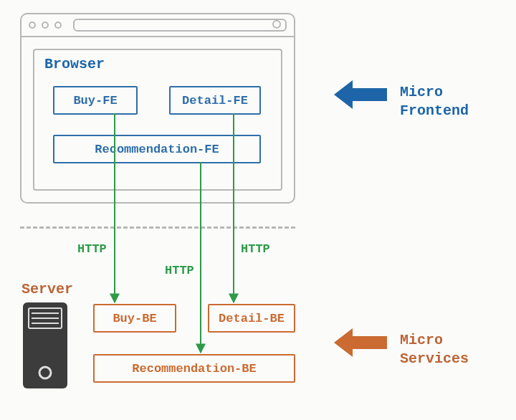  Describe the element at coordinates (157, 149) in the screenshot. I see `recommendation-fe-box: Recommendation-FE` at that location.